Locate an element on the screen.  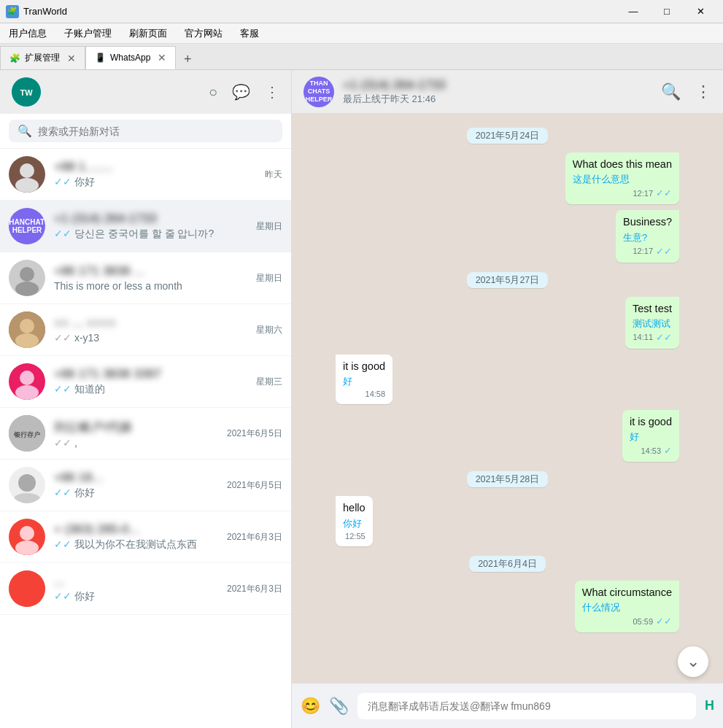
message-row-7: What circumstance 什么情况 05:59 ✓✓ is located at coordinates (508, 607).